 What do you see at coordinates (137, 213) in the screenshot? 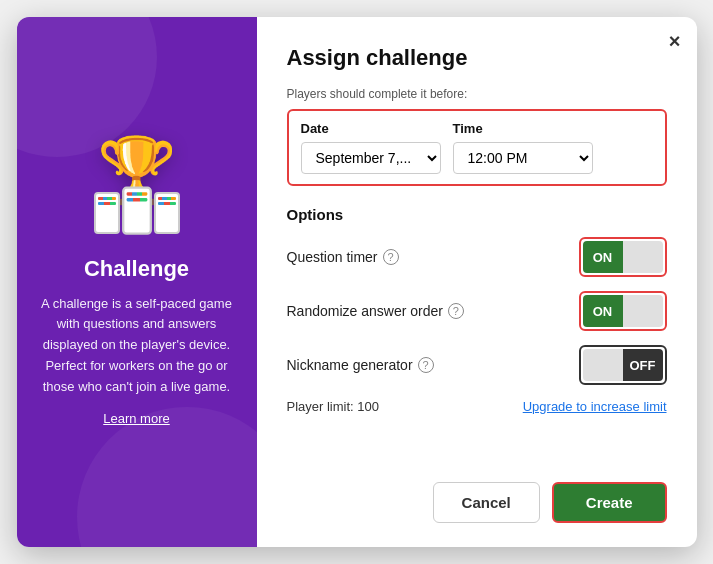
I see `phone-devices` at bounding box center [137, 213].